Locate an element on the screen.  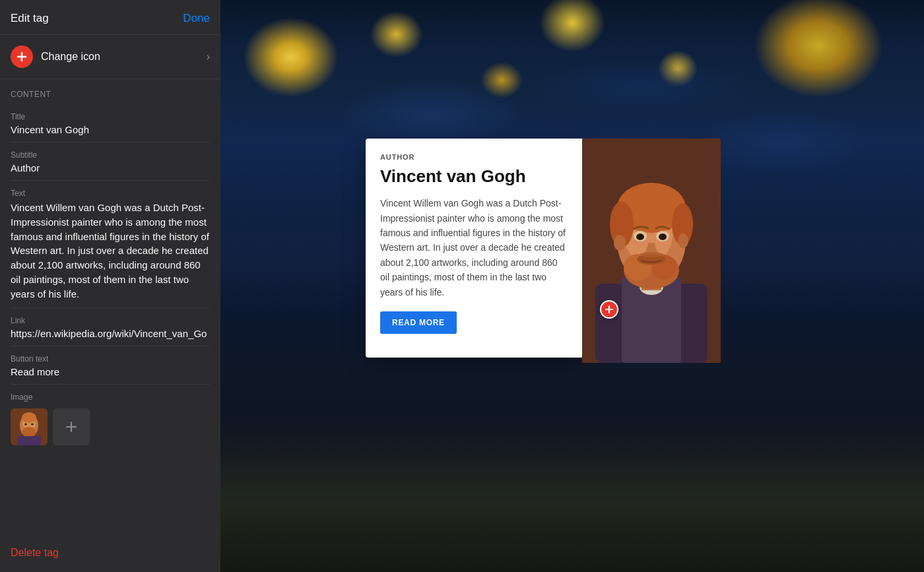
add-image-icon is located at coordinates (71, 427).